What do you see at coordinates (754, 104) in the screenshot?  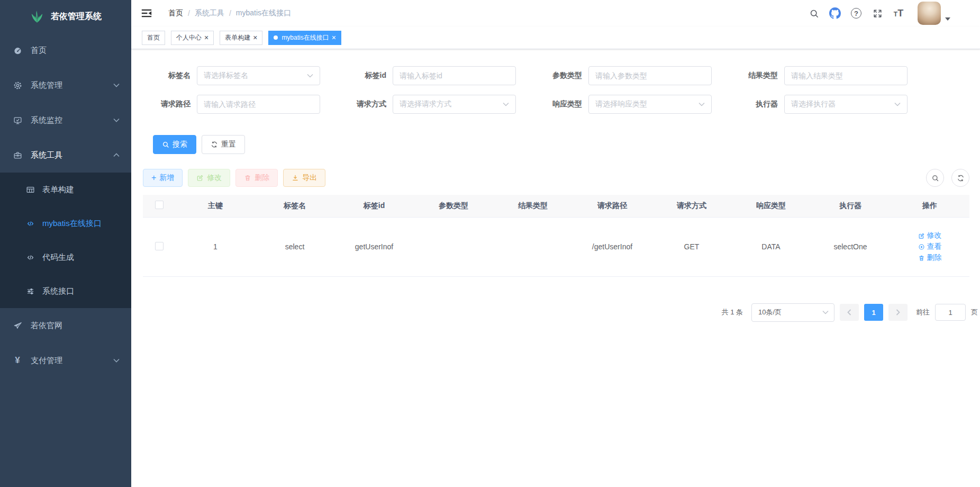 I see `filter-label-executor: 执行器` at bounding box center [754, 104].